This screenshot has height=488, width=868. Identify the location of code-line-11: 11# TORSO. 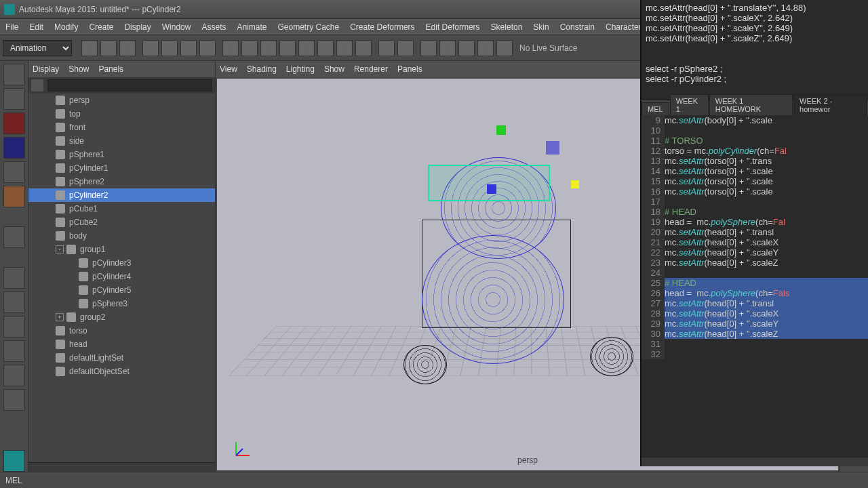
(755, 141).